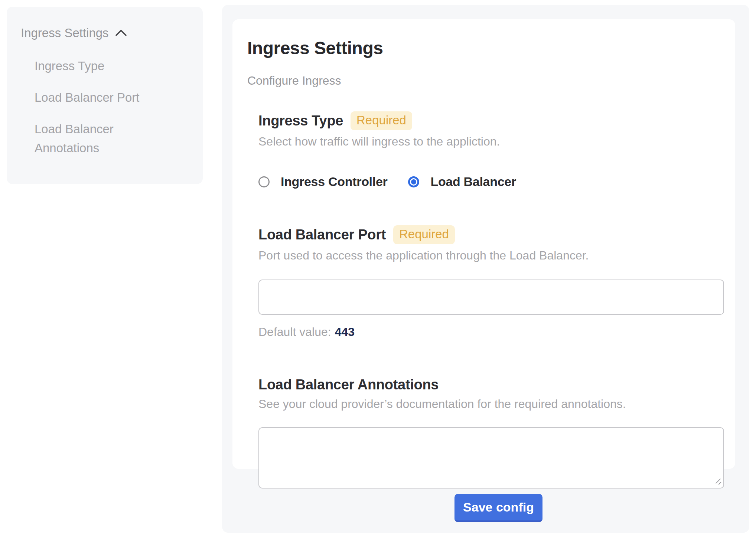 The height and width of the screenshot is (539, 756). What do you see at coordinates (104, 107) in the screenshot?
I see `sidebar-item-list: Ingress Type Load Balancer Port Load Bal…` at bounding box center [104, 107].